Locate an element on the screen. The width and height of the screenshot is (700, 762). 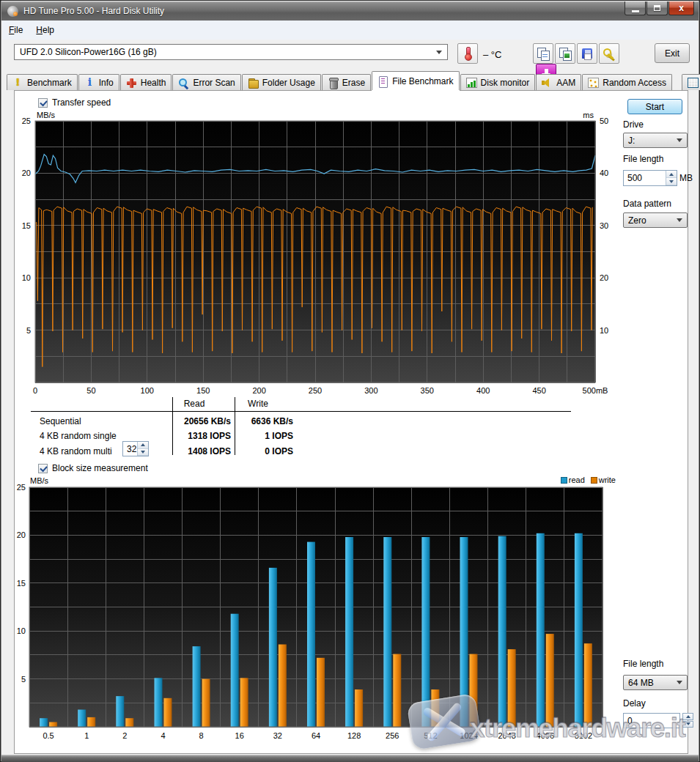
save-icon is located at coordinates (587, 53).